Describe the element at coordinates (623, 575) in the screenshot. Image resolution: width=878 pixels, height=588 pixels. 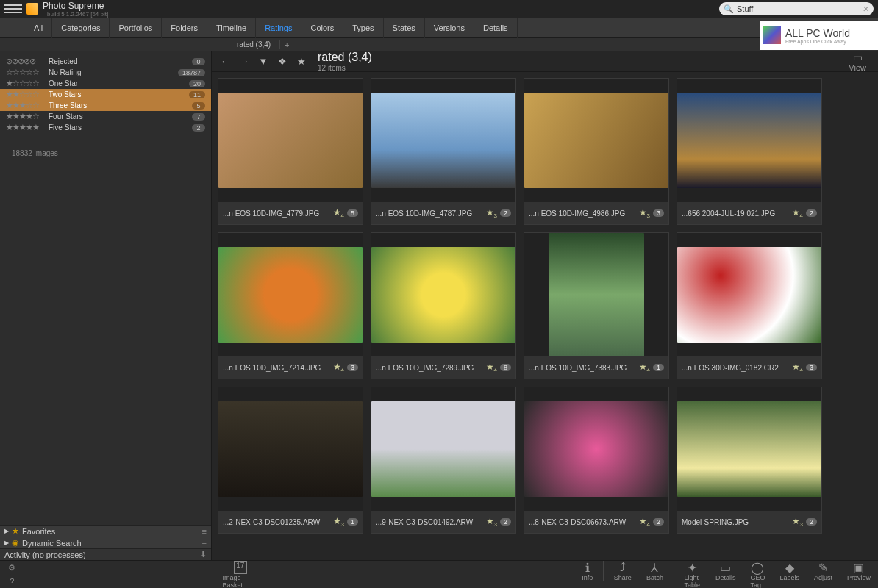
I see `footer-share: ⤴Share` at that location.